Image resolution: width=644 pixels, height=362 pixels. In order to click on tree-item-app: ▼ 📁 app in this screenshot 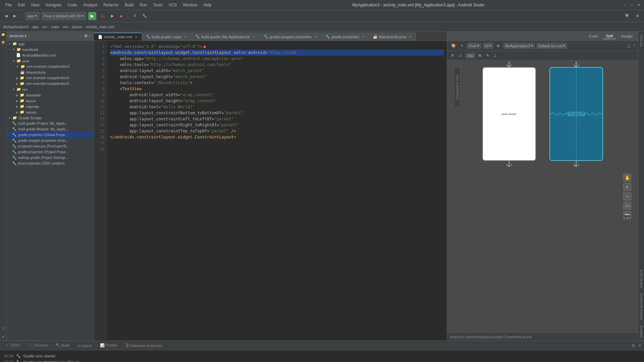, I will do `click(50, 44)`.